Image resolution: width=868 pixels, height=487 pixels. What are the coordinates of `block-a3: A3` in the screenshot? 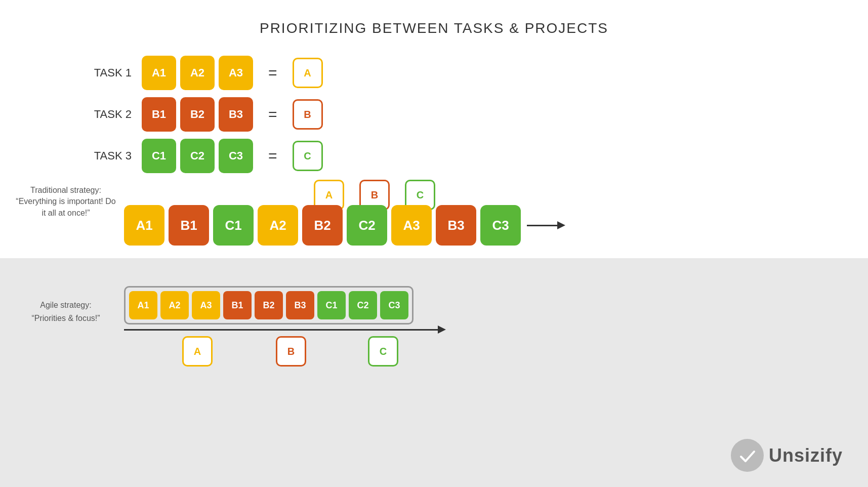 It's located at (236, 73).